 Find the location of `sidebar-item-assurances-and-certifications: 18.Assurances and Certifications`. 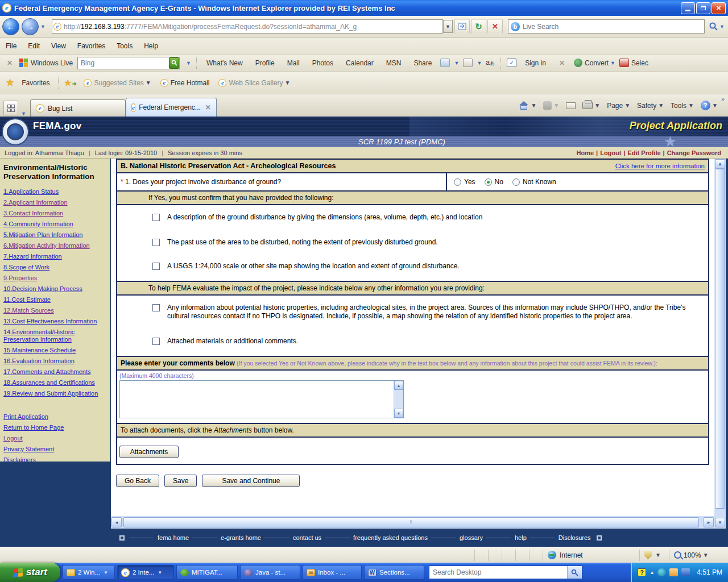

sidebar-item-assurances-and-certifications: 18.Assurances and Certifications is located at coordinates (55, 383).